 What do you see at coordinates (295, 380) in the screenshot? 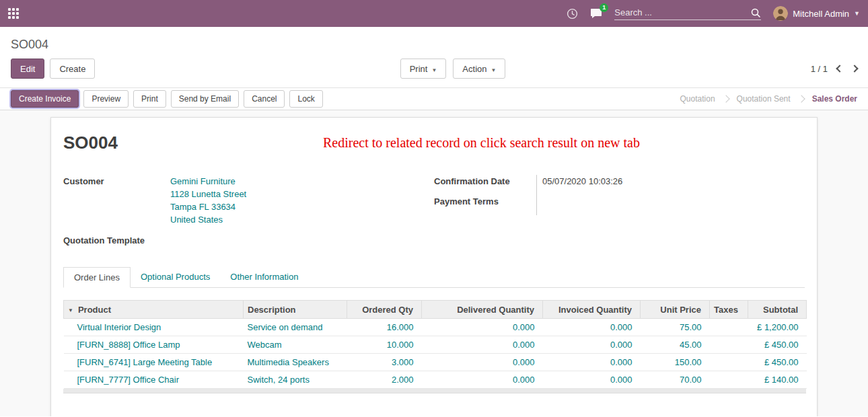
I see `cell-description: Switch, 24 ports` at bounding box center [295, 380].